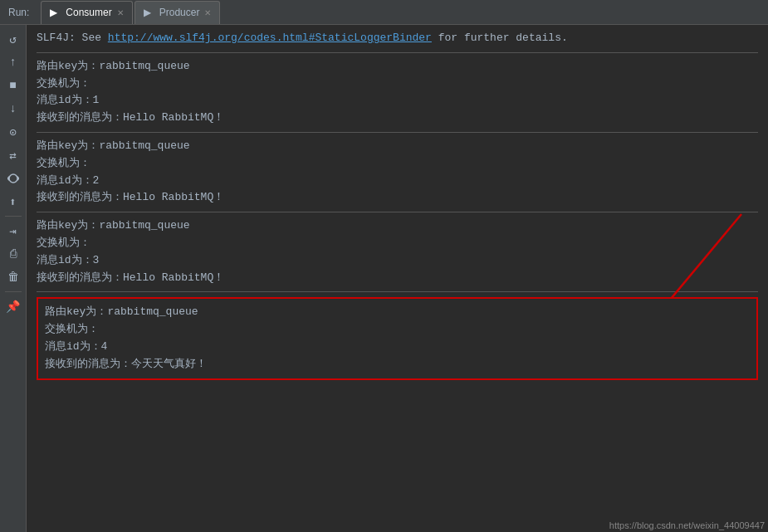 The width and height of the screenshot is (768, 532). I want to click on run-label: Run:, so click(18, 12).